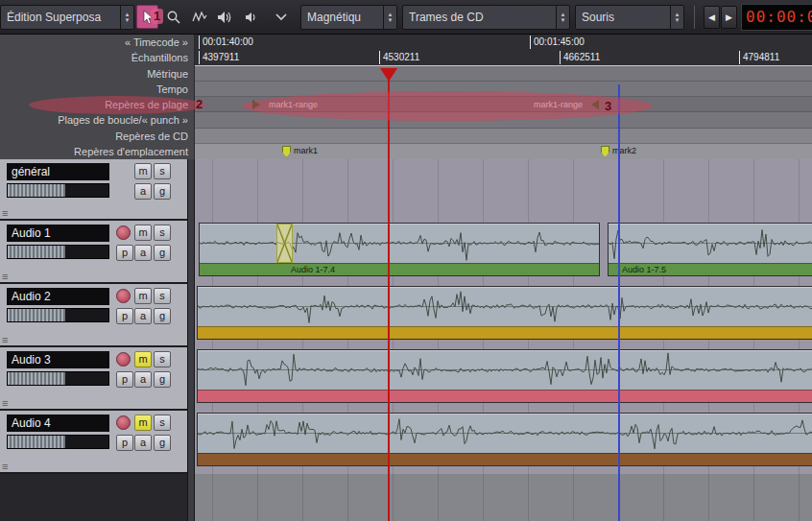 This screenshot has width=812, height=521. I want to click on timecode-ruler: 00:01:40:00 00:01:45:00, so click(503, 42).